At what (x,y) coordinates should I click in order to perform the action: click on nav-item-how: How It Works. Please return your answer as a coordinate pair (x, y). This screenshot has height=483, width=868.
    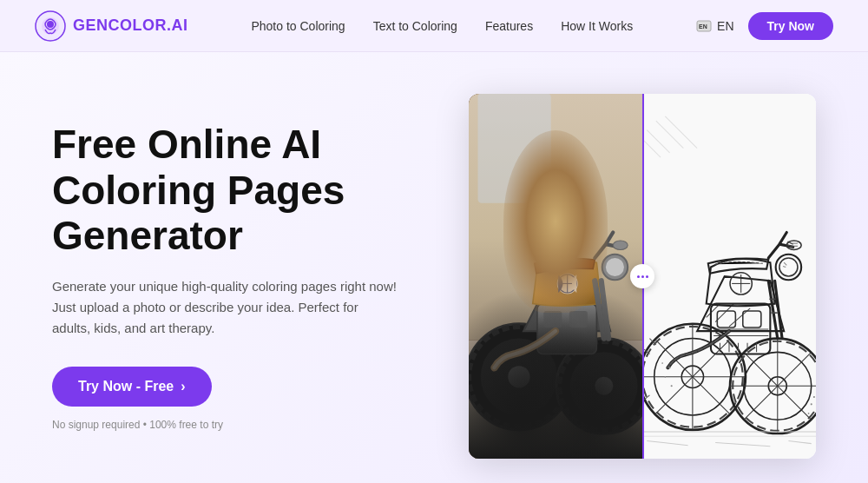
    Looking at the image, I should click on (597, 26).